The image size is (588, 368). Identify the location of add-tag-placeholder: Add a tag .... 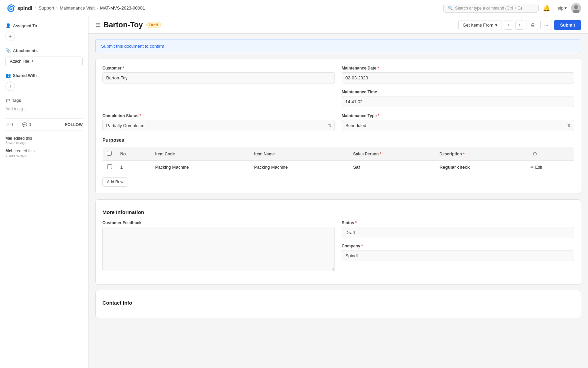
(16, 109).